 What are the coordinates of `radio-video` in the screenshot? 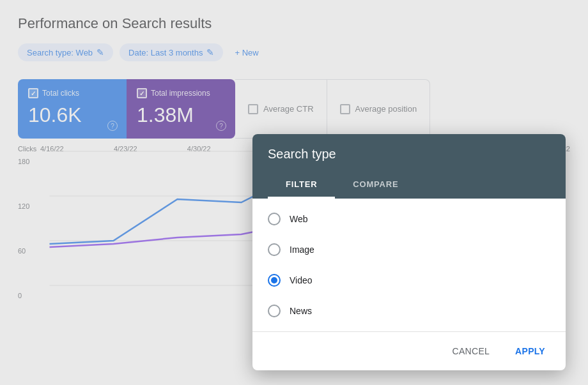 It's located at (274, 280).